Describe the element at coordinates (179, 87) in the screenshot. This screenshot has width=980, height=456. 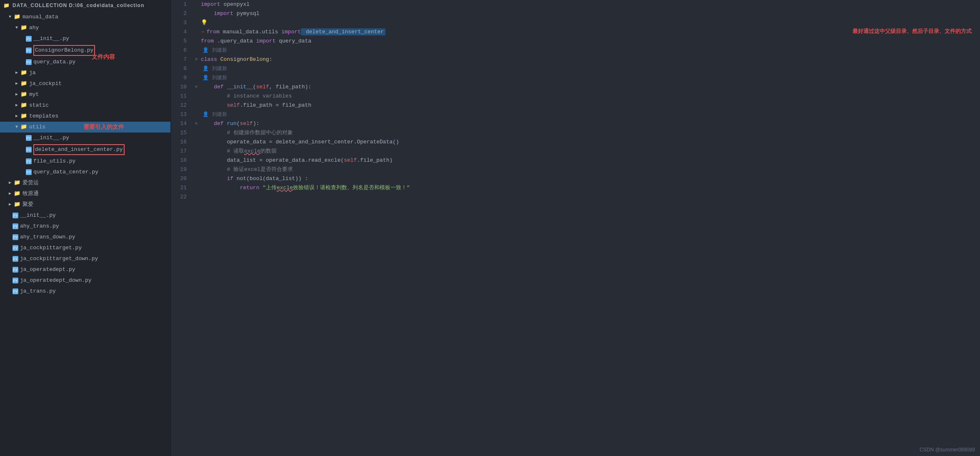
I see `line-number-10: 10` at that location.